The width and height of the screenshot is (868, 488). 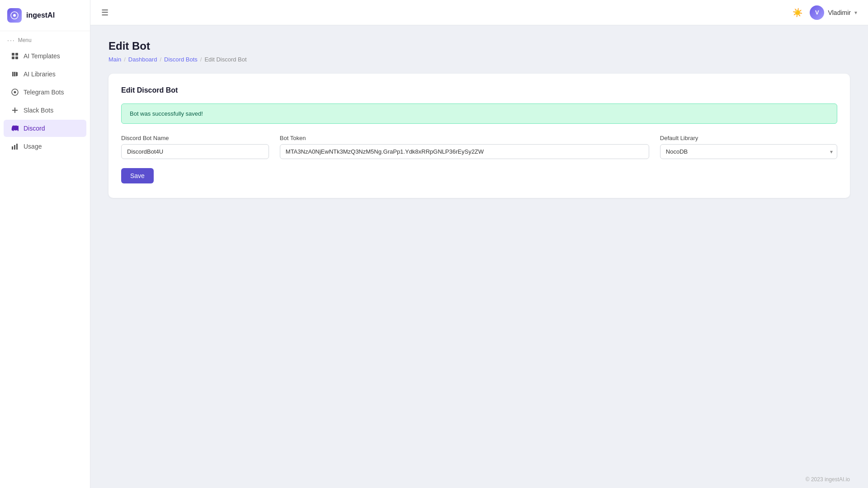 I want to click on footer: © 2023 ingestAI.io, so click(x=479, y=479).